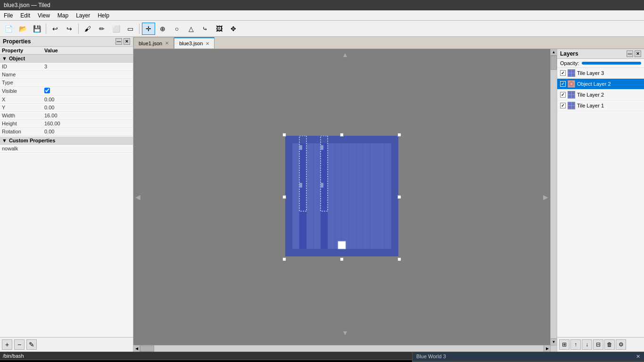 The height and width of the screenshot is (362, 644). Describe the element at coordinates (102, 29) in the screenshot. I see `eraser-tool: ✏` at that location.